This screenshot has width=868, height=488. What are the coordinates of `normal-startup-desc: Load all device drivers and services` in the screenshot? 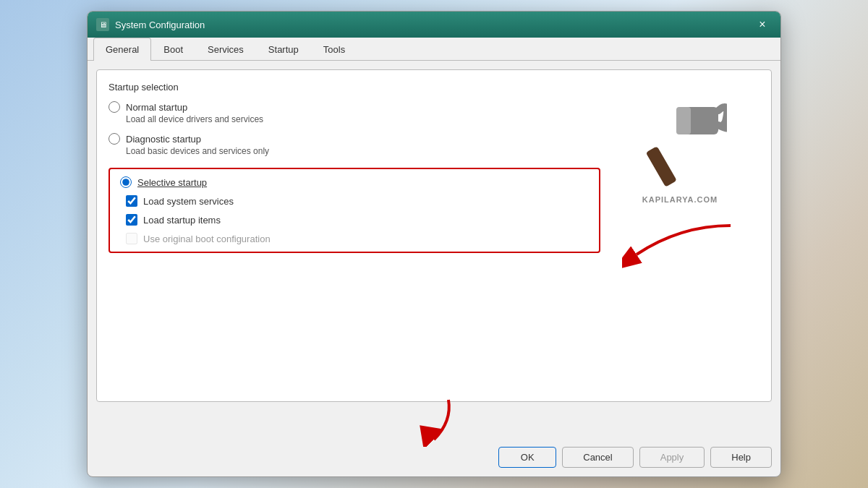 It's located at (363, 119).